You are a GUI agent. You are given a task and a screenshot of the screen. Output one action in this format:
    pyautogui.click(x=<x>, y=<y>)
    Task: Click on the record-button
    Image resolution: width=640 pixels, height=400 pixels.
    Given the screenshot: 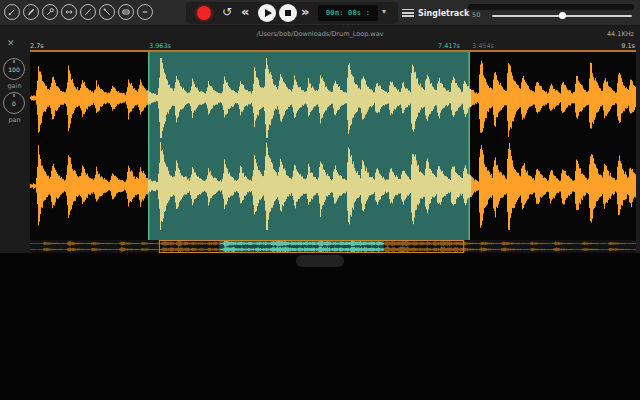 What is the action you would take?
    pyautogui.click(x=204, y=13)
    